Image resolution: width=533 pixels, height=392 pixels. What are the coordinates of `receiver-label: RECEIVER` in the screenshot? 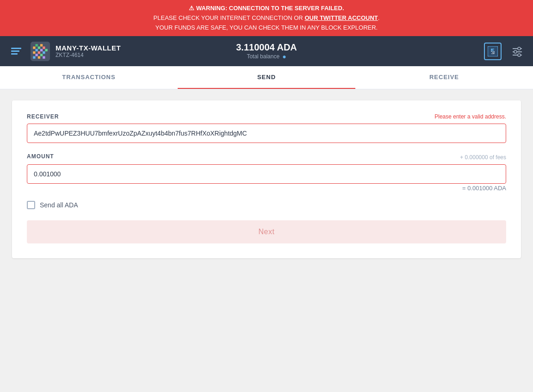 It's located at (43, 117).